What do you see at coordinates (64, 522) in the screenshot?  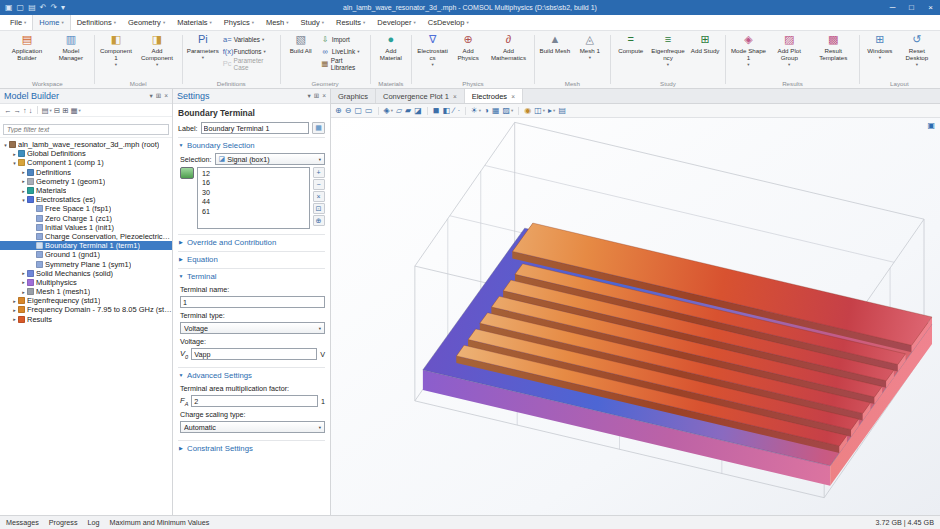 I see `status-tab-progress: Progress` at bounding box center [64, 522].